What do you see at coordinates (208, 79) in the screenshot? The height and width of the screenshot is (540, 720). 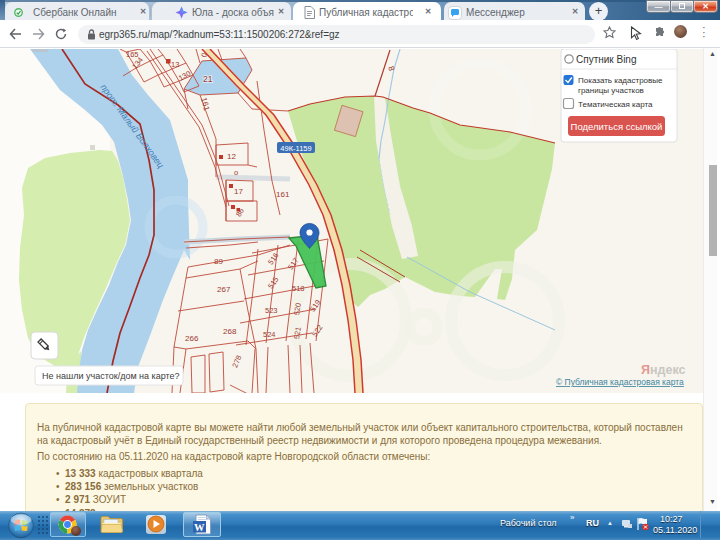 I see `svg-text: 21` at bounding box center [208, 79].